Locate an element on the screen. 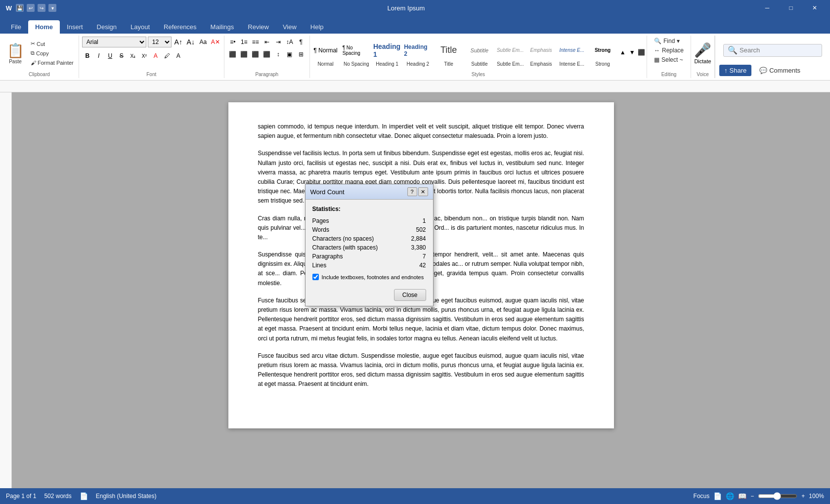 This screenshot has width=830, height=504. style-subtitle: Subtitle Subtitle is located at coordinates (480, 52).